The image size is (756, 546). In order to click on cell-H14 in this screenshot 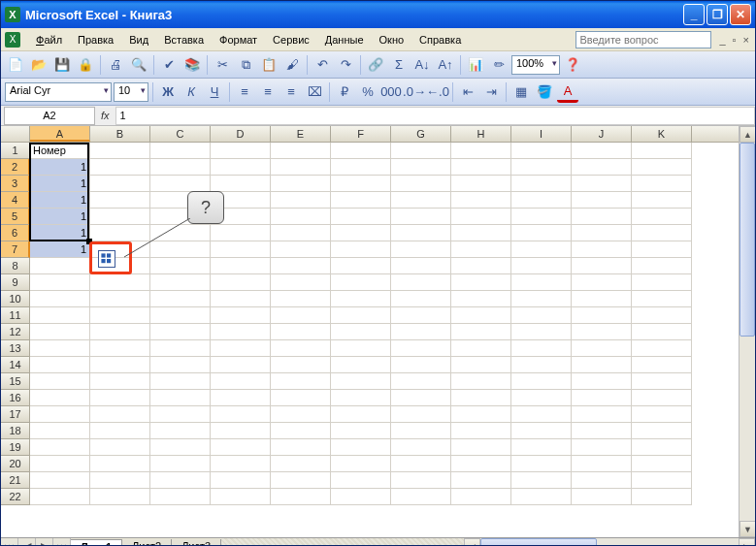, I will do `click(481, 365)`.